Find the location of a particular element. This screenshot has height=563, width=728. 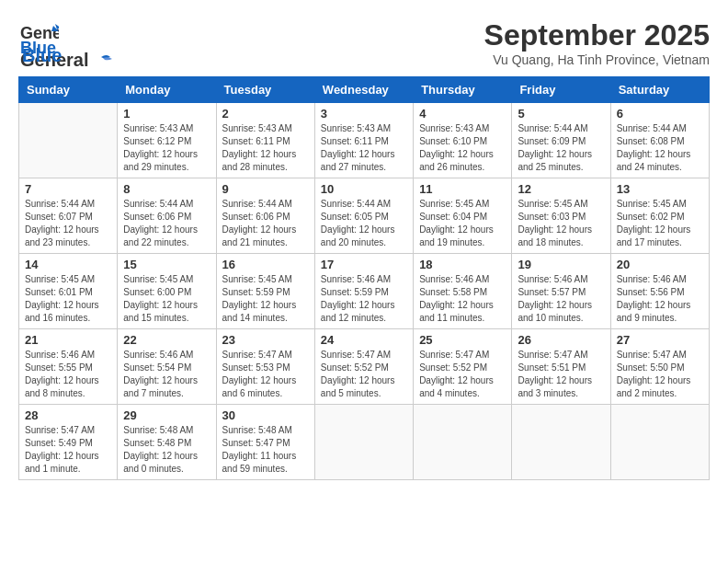

day-number: 11 is located at coordinates (462, 190).